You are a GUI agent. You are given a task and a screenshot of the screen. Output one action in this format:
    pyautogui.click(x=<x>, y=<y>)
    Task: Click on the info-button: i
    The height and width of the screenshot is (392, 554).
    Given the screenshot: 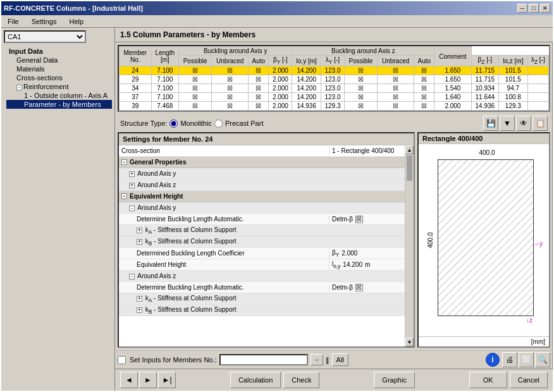 What is the action you would take?
    pyautogui.click(x=493, y=360)
    